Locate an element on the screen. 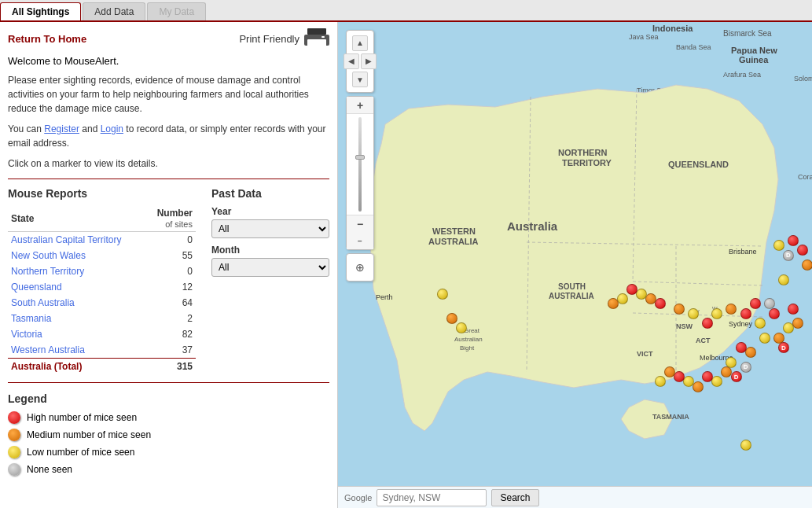 This screenshot has height=508, width=812. tab-add-data: Add Data is located at coordinates (114, 11).